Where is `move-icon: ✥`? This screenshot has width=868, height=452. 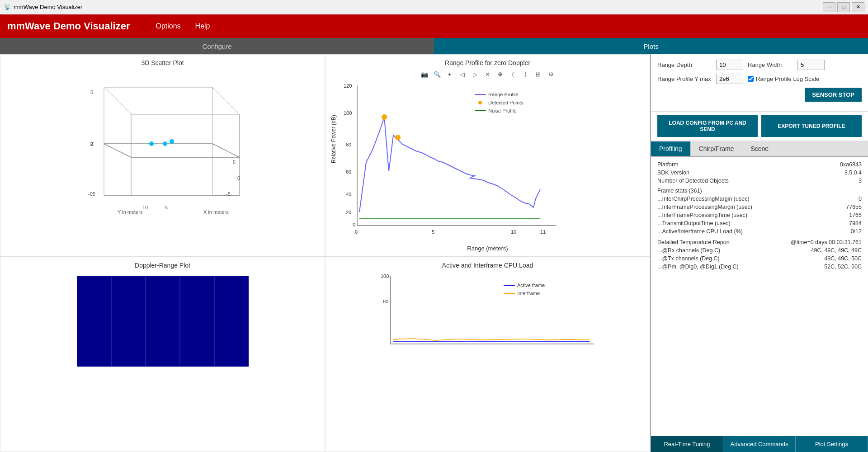
move-icon: ✥ is located at coordinates (500, 74).